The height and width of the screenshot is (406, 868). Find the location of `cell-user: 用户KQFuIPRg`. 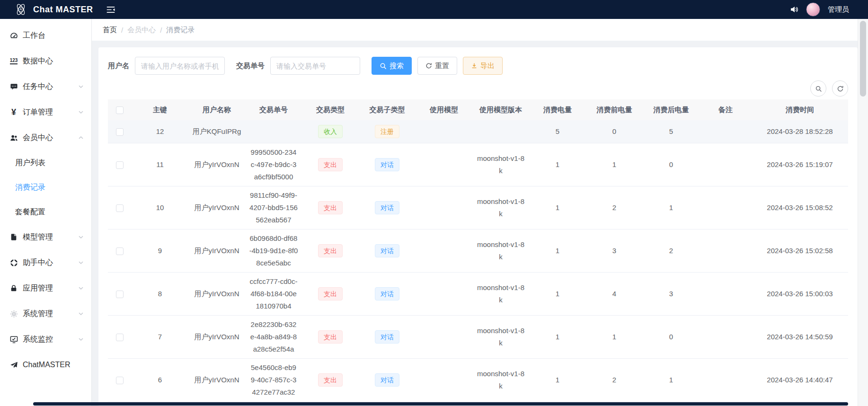

cell-user: 用户KQFuIPRg is located at coordinates (217, 132).